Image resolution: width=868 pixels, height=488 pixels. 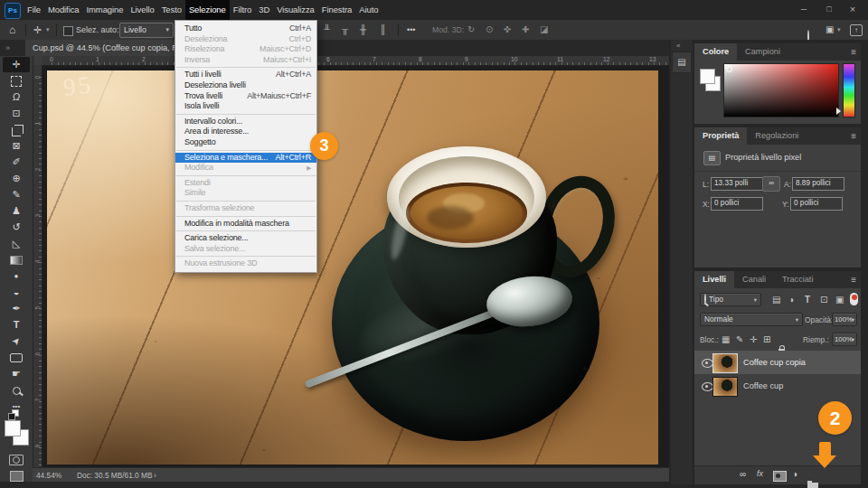 What do you see at coordinates (813, 485) in the screenshot?
I see `new-group-icon` at bounding box center [813, 485].